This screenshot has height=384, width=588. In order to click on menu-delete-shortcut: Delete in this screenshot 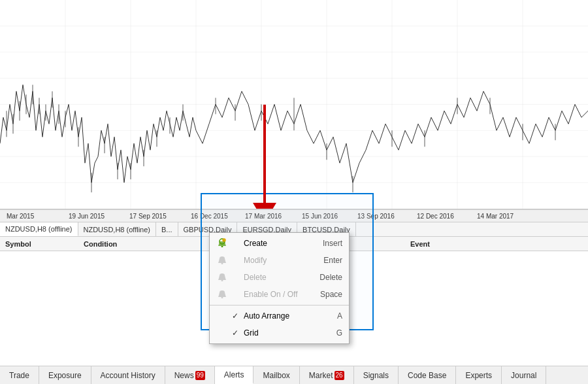, I will do `click(331, 277)`.